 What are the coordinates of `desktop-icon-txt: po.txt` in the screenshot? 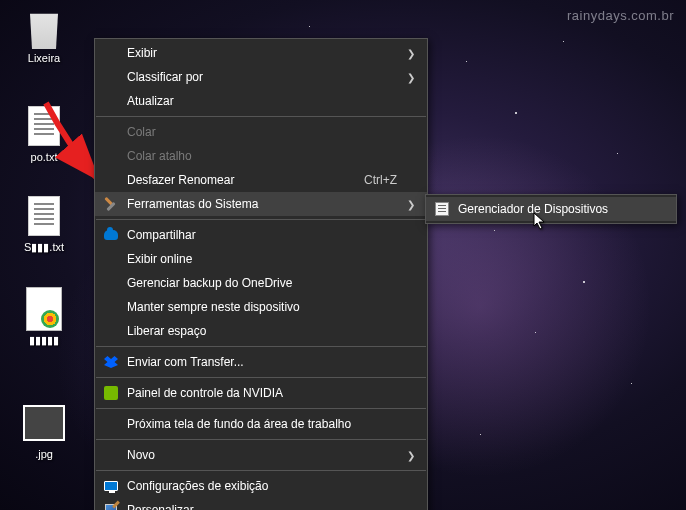 It's located at (44, 134).